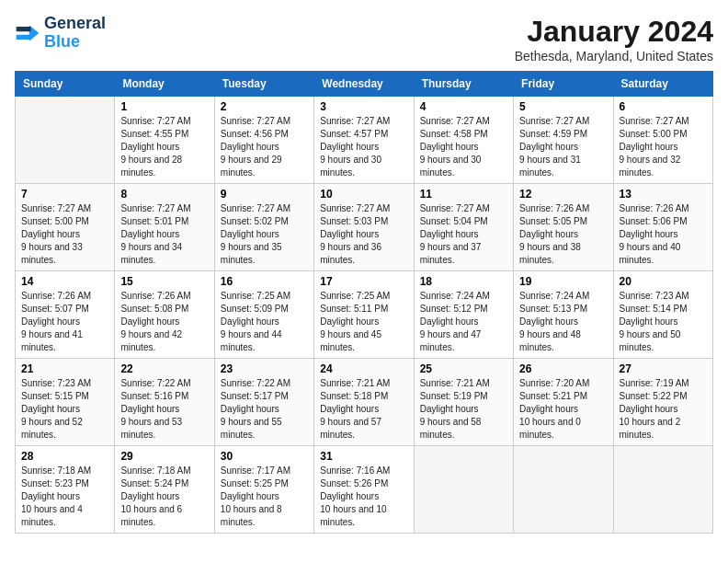 Image resolution: width=728 pixels, height=563 pixels. What do you see at coordinates (364, 140) in the screenshot?
I see `calendar-week-1: 1Sunrise: 7:27 AMSunset: 4:55 PMDaylight…` at bounding box center [364, 140].